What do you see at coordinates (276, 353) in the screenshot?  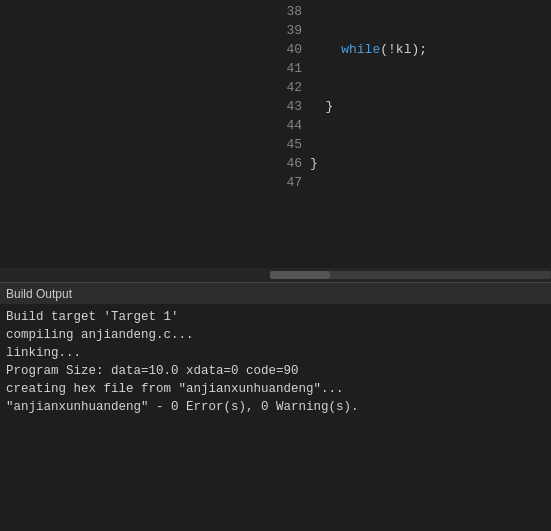 I see `build-line-3: linking...` at bounding box center [276, 353].